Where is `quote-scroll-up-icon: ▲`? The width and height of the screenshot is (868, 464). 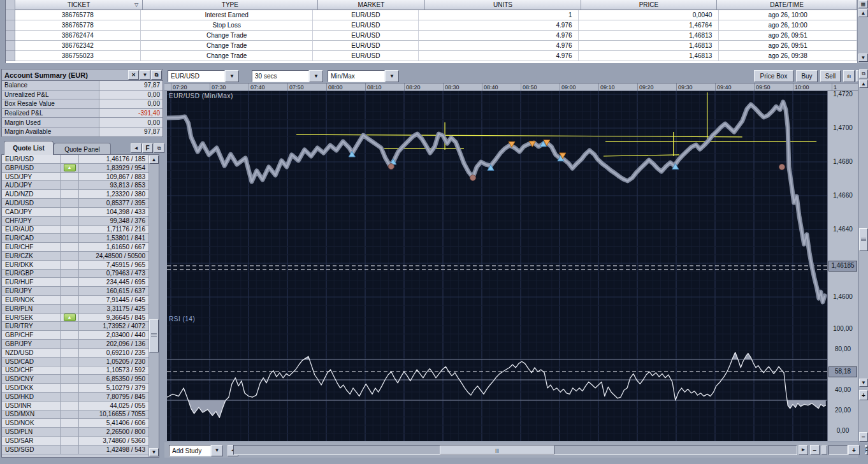
quote-scroll-up-icon: ▲ is located at coordinates (154, 159).